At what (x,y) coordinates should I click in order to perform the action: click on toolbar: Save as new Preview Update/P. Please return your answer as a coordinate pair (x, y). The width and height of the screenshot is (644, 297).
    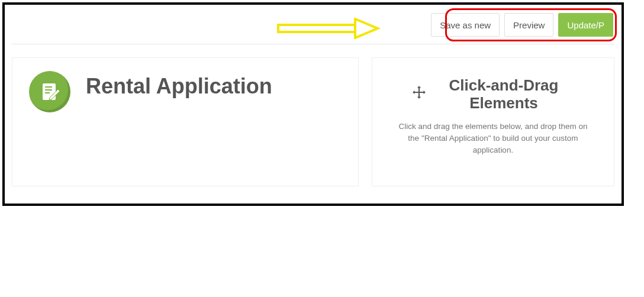
    Looking at the image, I should click on (313, 24).